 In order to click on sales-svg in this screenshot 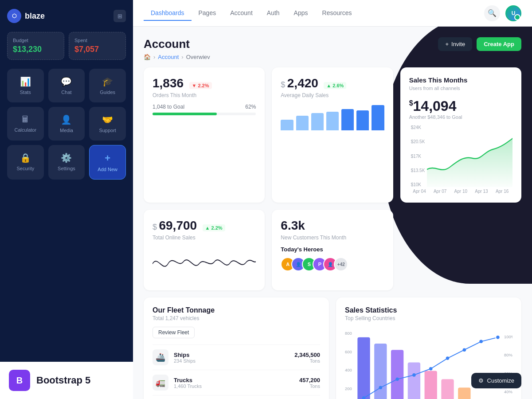, I will do `click(470, 156)`.